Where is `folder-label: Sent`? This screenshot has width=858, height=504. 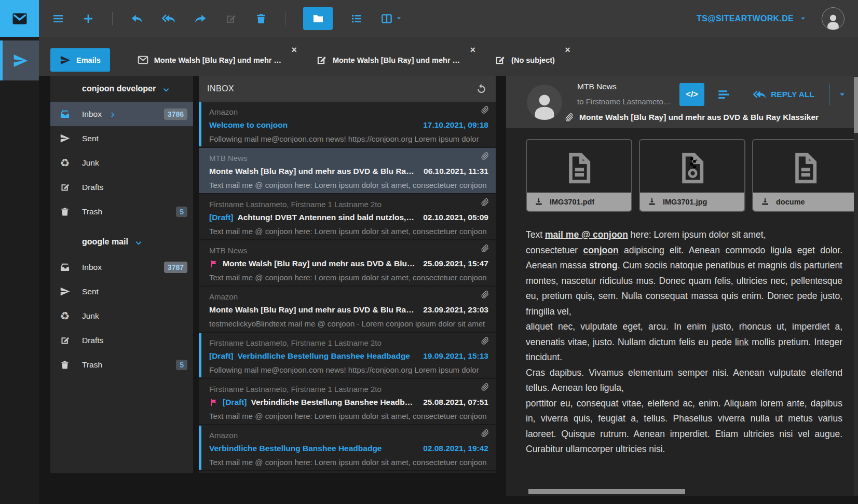
folder-label: Sent is located at coordinates (90, 139).